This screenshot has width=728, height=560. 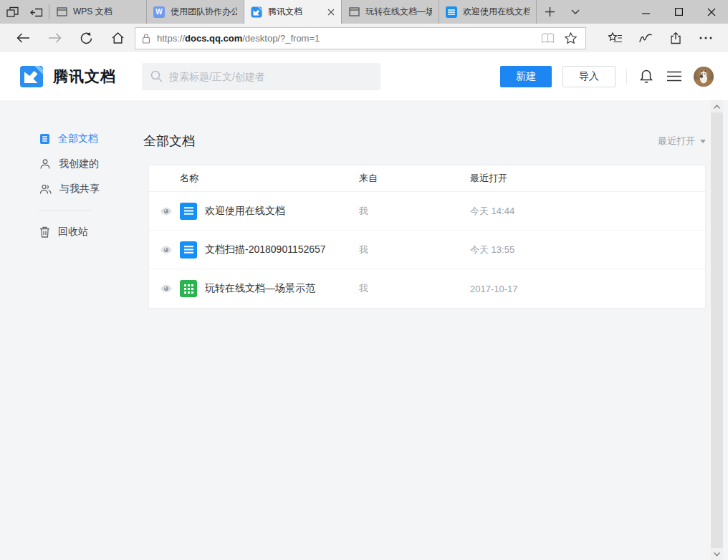 What do you see at coordinates (45, 164) in the screenshot?
I see `person-icon` at bounding box center [45, 164].